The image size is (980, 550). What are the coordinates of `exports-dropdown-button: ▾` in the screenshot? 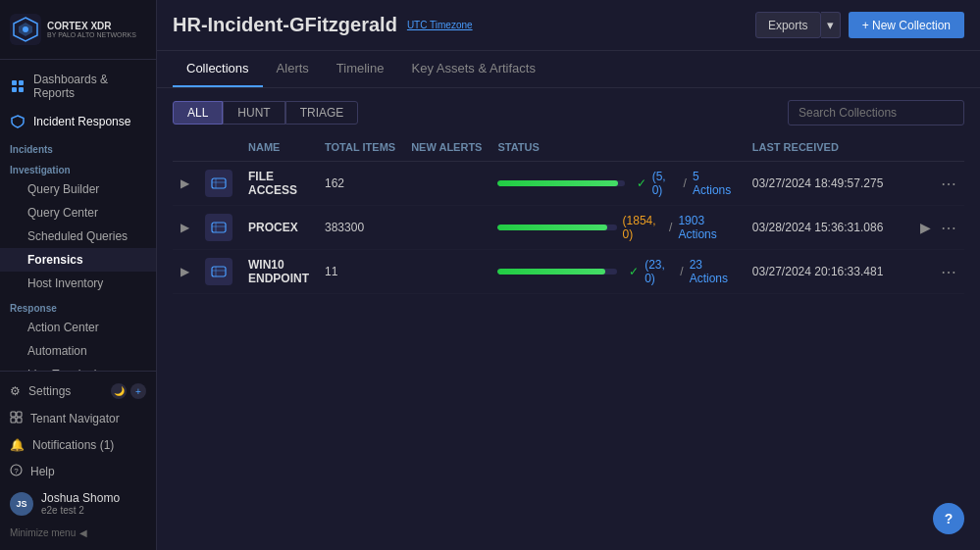 It's located at (831, 25).